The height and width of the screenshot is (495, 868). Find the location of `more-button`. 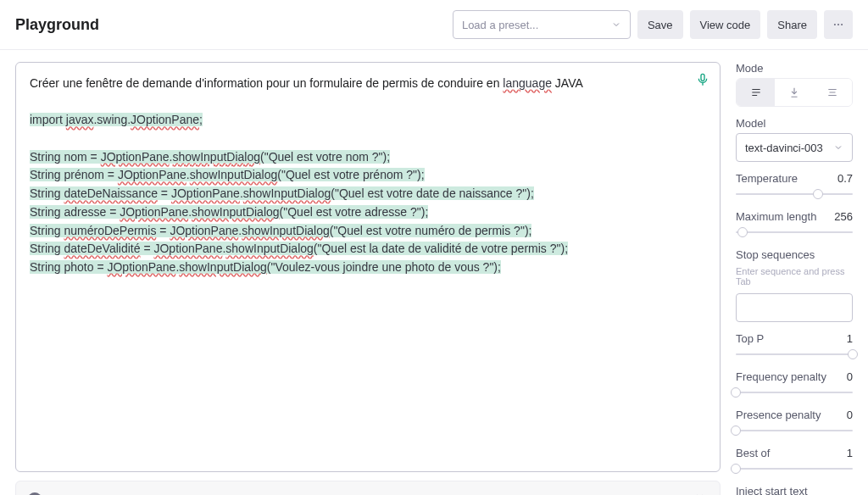

more-button is located at coordinates (838, 25).